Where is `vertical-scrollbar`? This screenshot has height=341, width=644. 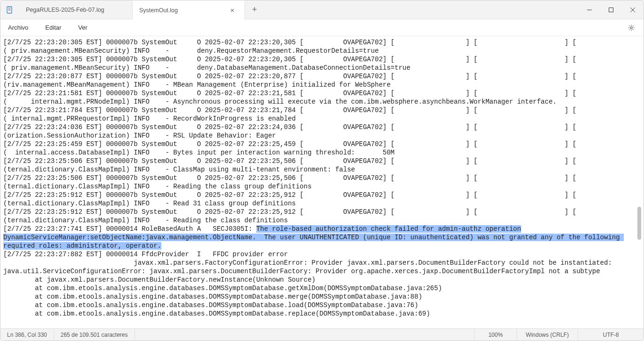
vertical-scrollbar is located at coordinates (639, 182).